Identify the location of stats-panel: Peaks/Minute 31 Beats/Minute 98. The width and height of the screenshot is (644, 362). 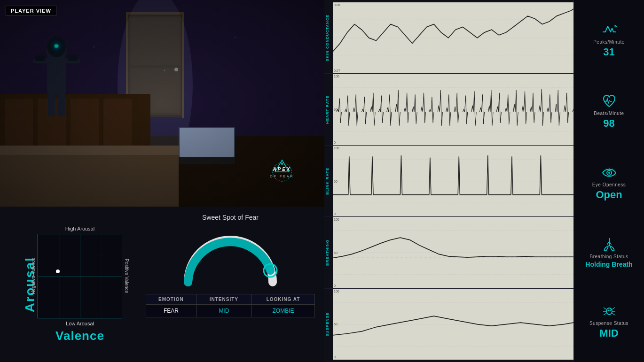
(609, 181).